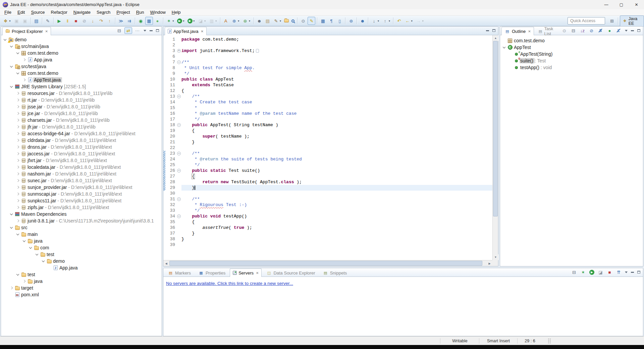 The width and height of the screenshot is (644, 349). I want to click on hide-fields-icon: ⊘, so click(592, 31).